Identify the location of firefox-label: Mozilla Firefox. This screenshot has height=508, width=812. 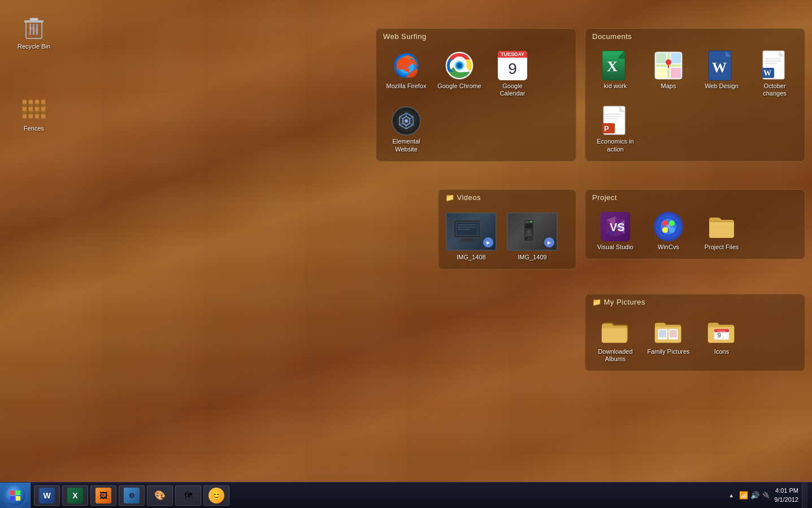
(407, 86).